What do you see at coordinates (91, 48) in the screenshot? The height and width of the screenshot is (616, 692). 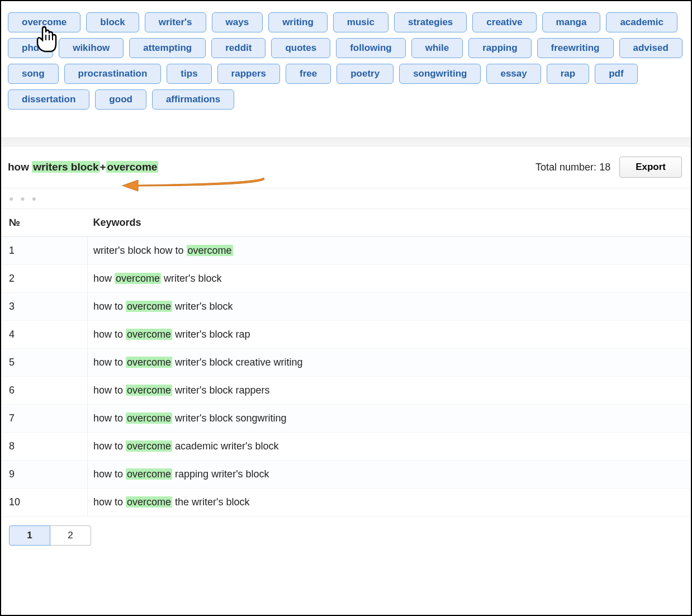 I see `tag-wikihow: wikihow` at bounding box center [91, 48].